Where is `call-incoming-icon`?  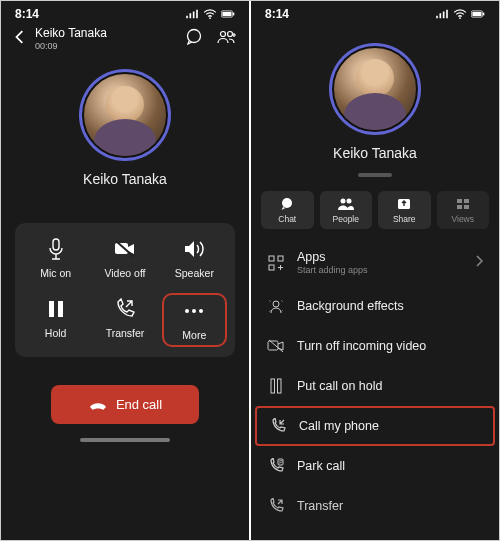
call-incoming-icon is located at coordinates (278, 426).